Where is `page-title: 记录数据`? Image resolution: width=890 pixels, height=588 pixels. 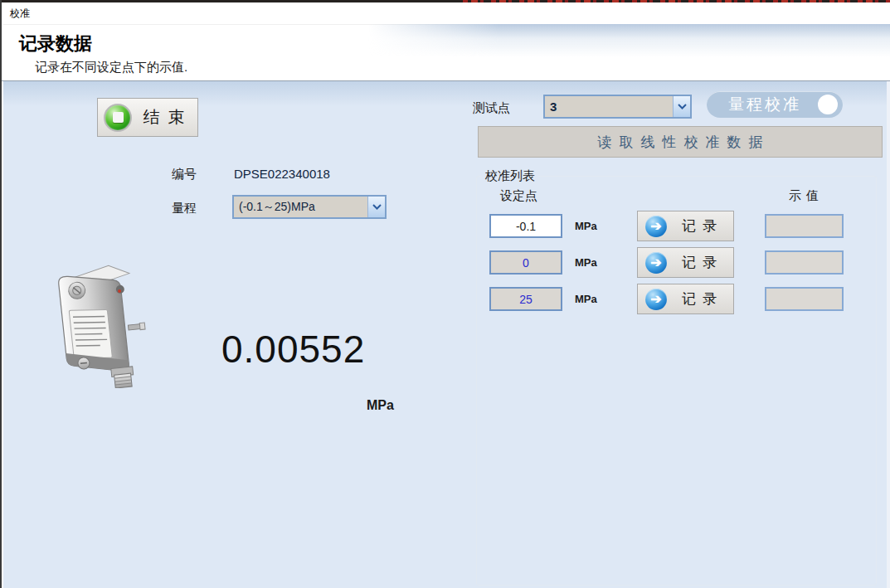
page-title: 记录数据 is located at coordinates (56, 44).